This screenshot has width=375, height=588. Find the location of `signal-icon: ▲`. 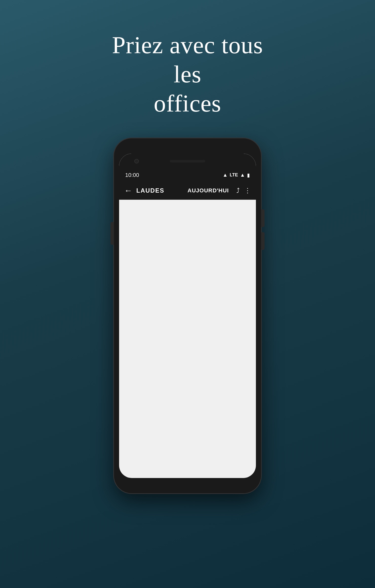

signal-icon: ▲ is located at coordinates (242, 175).